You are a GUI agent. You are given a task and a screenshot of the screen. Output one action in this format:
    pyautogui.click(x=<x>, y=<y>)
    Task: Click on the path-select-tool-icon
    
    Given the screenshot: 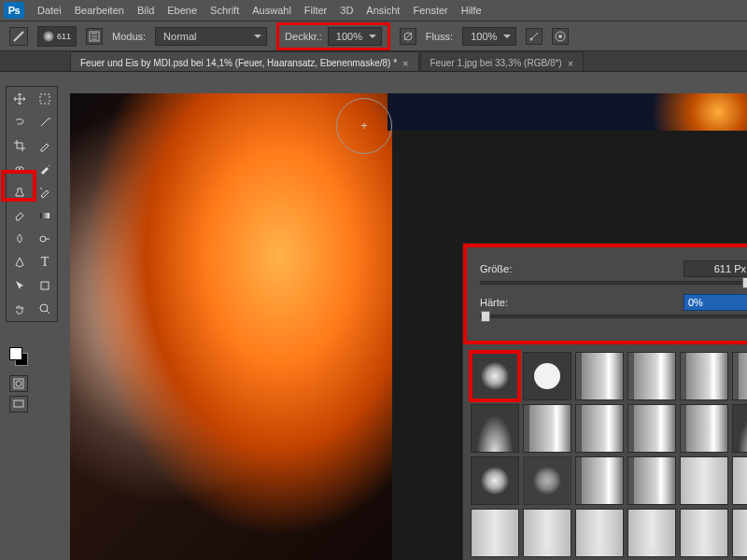 What is the action you would take?
    pyautogui.click(x=20, y=286)
    